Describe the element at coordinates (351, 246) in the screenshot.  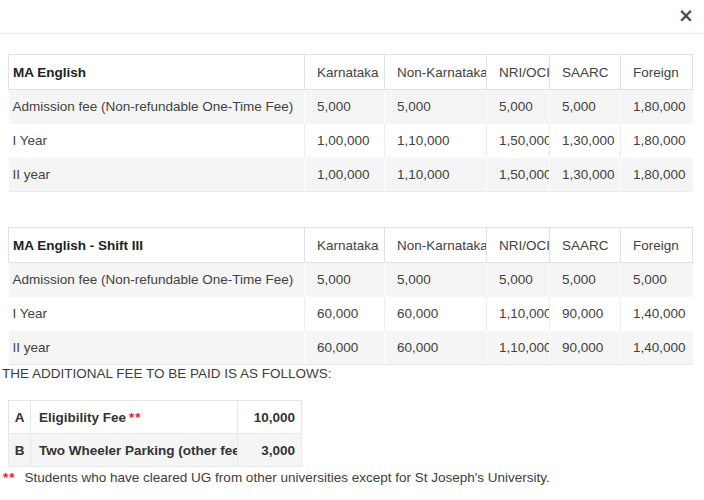
I see `table-header-row: MA English - Shift III Karnataka Non-Kar…` at that location.